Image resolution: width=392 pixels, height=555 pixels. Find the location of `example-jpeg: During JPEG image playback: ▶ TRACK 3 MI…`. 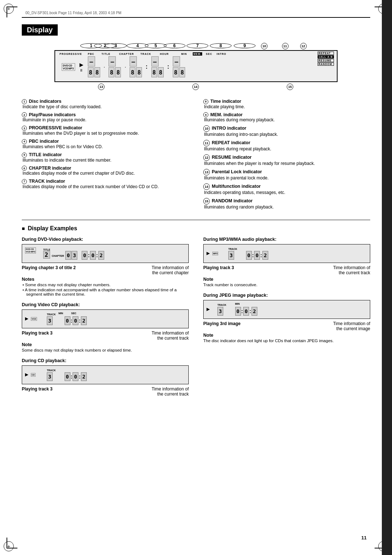

example-jpeg: During JPEG image playback: ▶ TRACK 3 MI… is located at coordinates (287, 318).